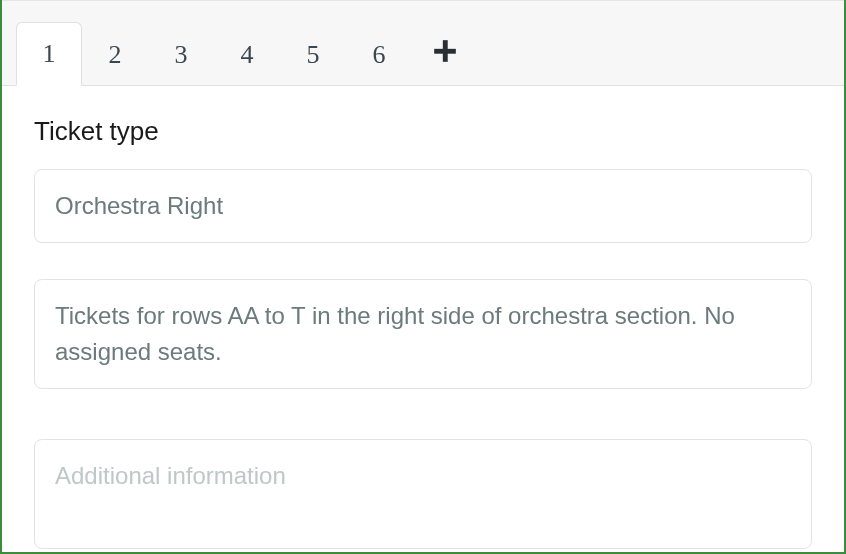 Image resolution: width=846 pixels, height=554 pixels. Describe the element at coordinates (49, 54) in the screenshot. I see `tab-1: 1` at that location.